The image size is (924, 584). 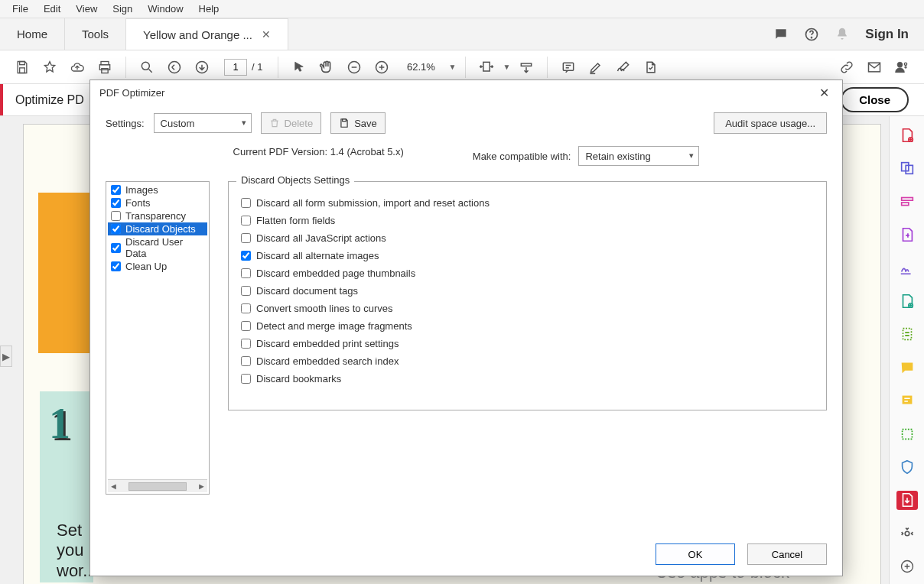 What do you see at coordinates (568, 67) in the screenshot?
I see `comment-icon` at bounding box center [568, 67].